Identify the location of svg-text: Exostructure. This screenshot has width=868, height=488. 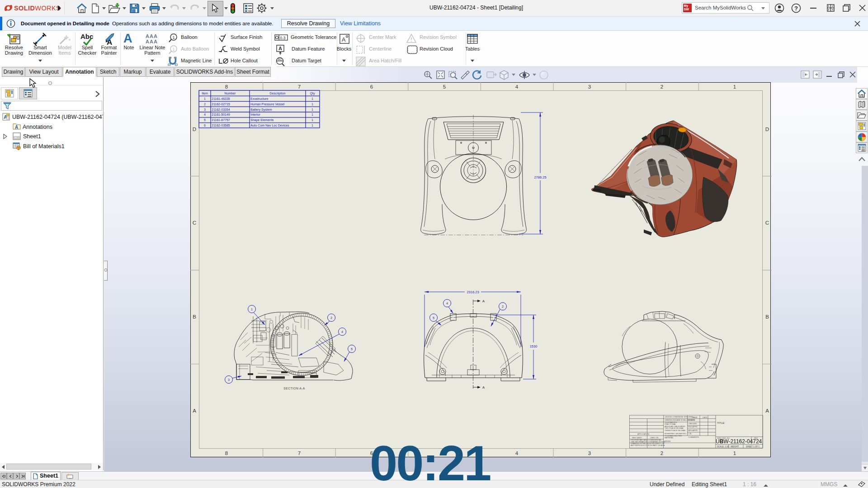
(259, 99).